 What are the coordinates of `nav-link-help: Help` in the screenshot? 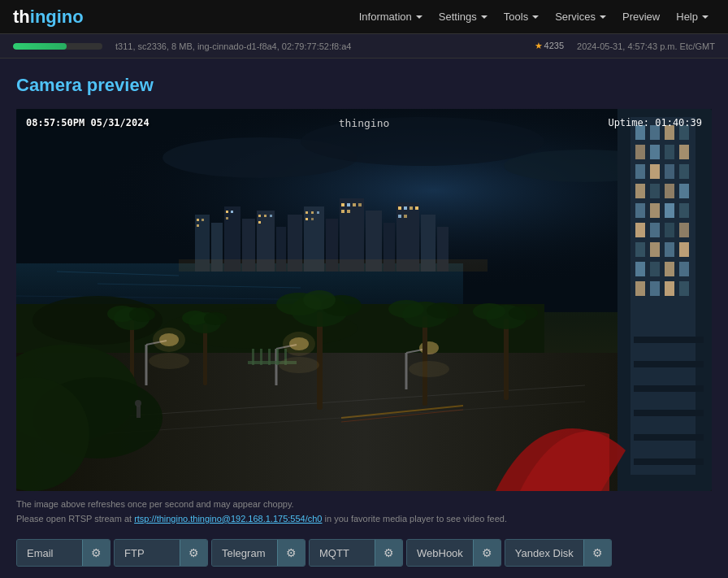 It's located at (692, 16).